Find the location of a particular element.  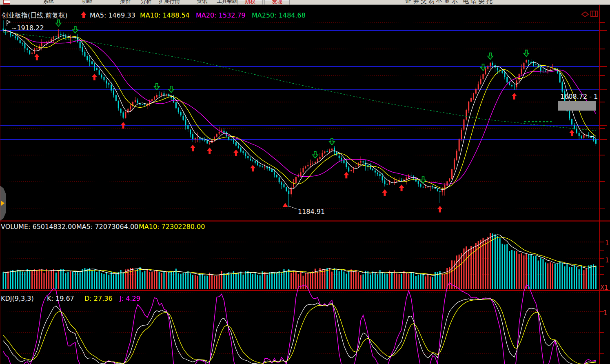

app-logo-icon is located at coordinates (7, 2).